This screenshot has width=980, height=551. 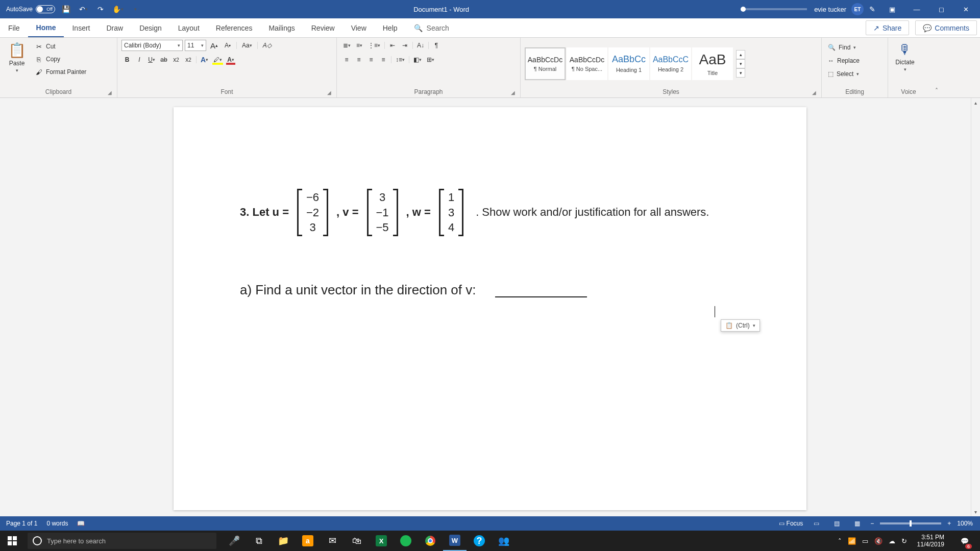 I want to click on multilevel-list-button: ⋮≡ ▾, so click(x=374, y=45).